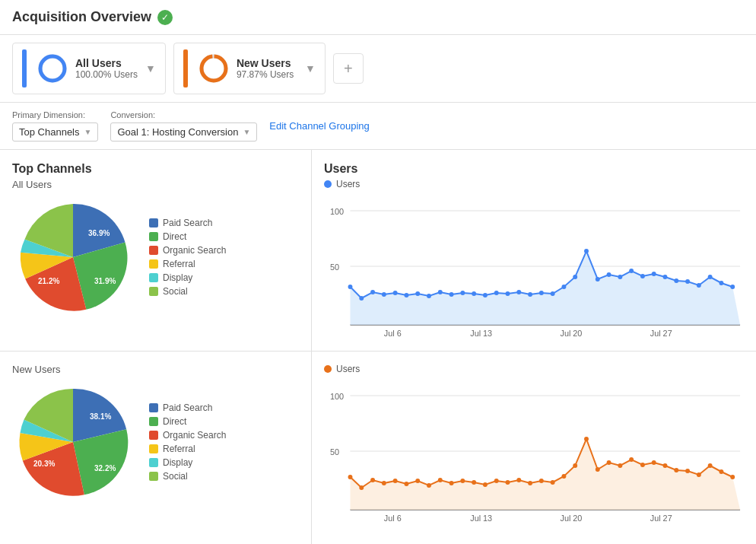 The width and height of the screenshot is (756, 544). Describe the element at coordinates (378, 68) in the screenshot. I see `segments-bar: All Users 100.00% Users ▼ New Users 97.8…` at that location.